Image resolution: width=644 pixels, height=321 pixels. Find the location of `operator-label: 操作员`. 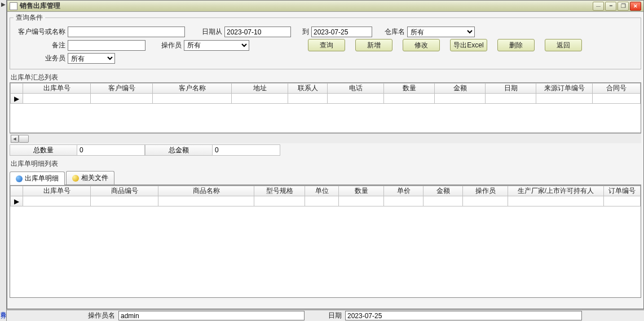

operator-label: 操作员 is located at coordinates (170, 45).